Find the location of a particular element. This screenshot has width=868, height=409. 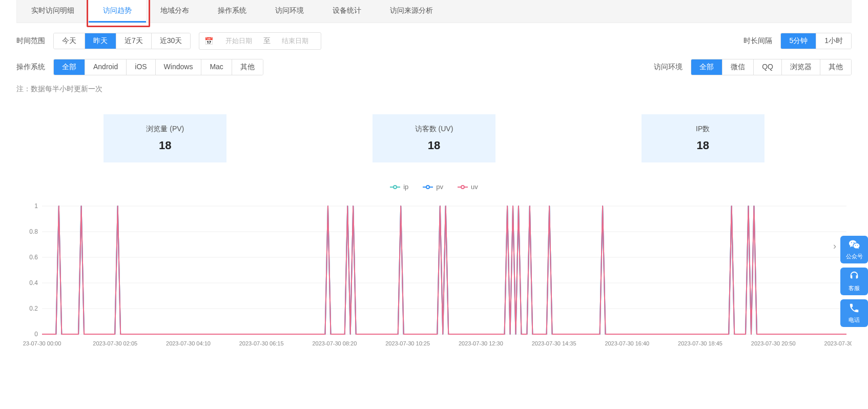

svg-text: 1 is located at coordinates (36, 206).